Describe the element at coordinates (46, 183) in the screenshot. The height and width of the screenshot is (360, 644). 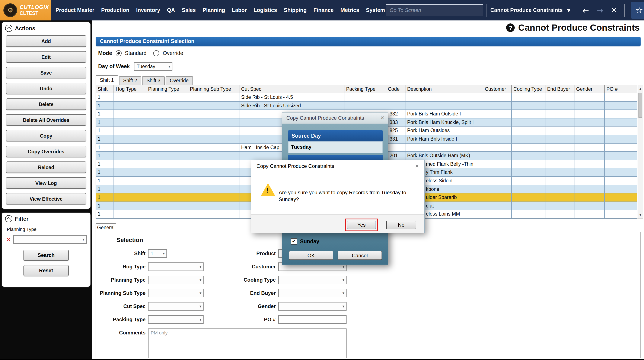
I see `view-log-button: View Log` at that location.